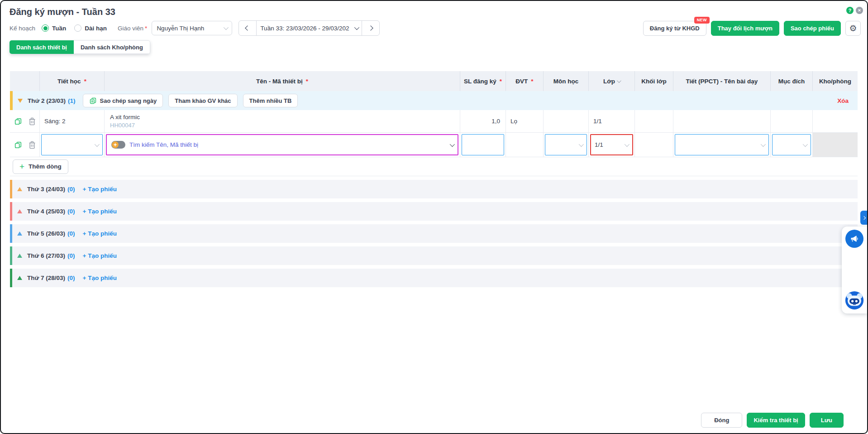 This screenshot has width=868, height=434. Describe the element at coordinates (42, 47) in the screenshot. I see `tab-device-list: Danh sách thiết bị` at that location.